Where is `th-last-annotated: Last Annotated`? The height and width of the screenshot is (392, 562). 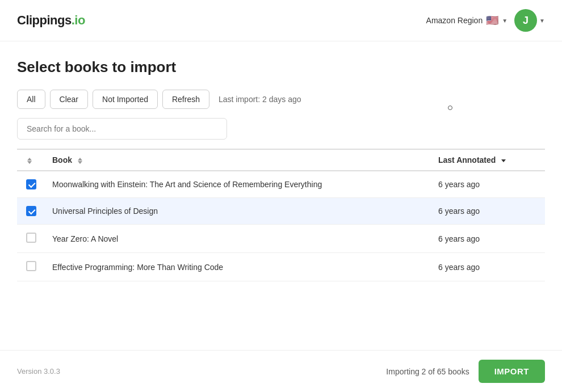
th-last-annotated: Last Annotated is located at coordinates (488, 160).